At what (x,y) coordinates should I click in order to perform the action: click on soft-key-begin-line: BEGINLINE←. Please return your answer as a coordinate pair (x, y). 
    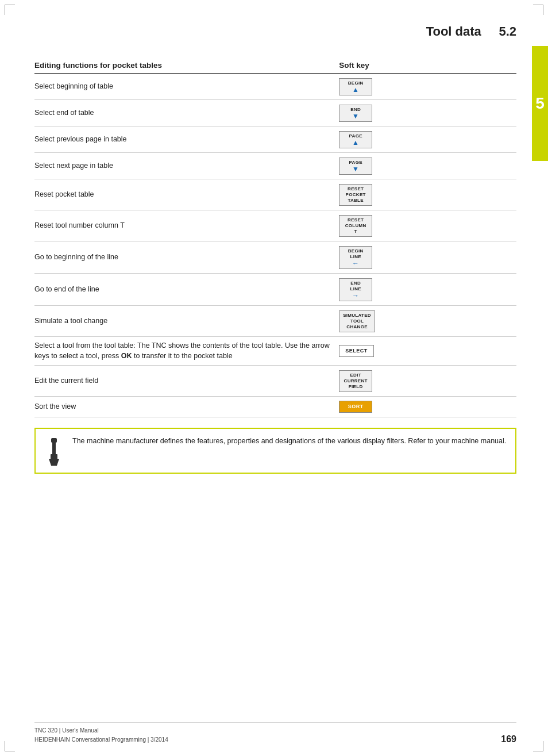
    Looking at the image, I should click on (356, 258).